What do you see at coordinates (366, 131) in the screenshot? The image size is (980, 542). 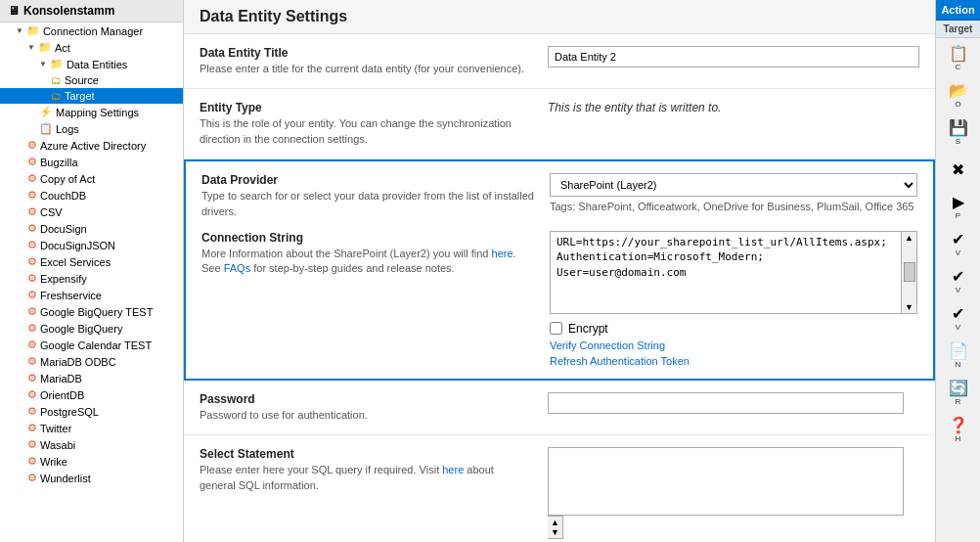 I see `entity-type-desc: This is the role of your entity. You can…` at bounding box center [366, 131].